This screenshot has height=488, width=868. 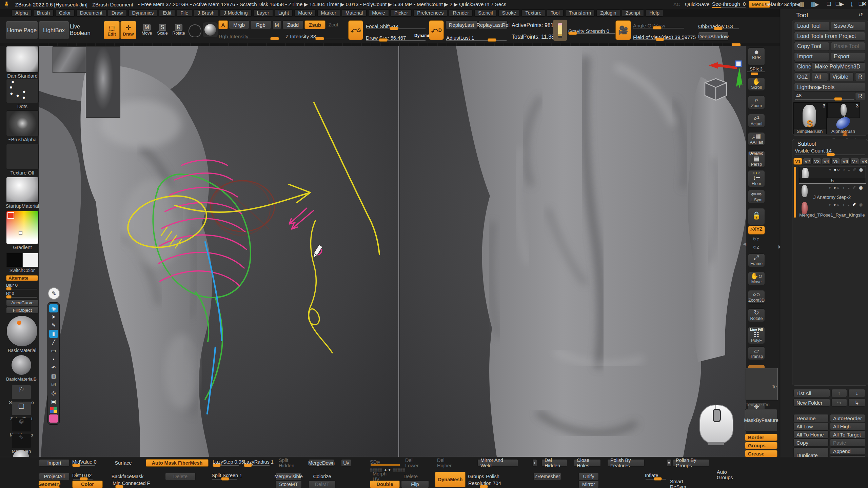 I want to click on camera-icon: 🎥, so click(x=623, y=30).